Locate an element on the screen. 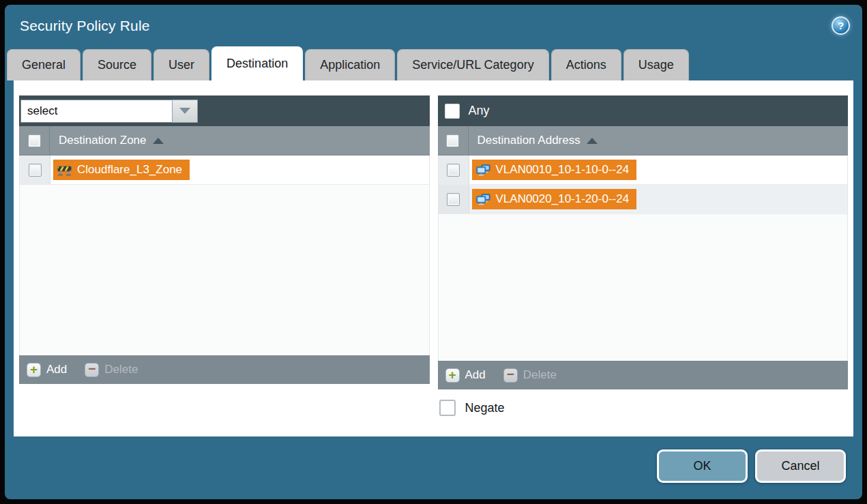 This screenshot has height=504, width=867. address-panel-toolbar: Any is located at coordinates (643, 110).